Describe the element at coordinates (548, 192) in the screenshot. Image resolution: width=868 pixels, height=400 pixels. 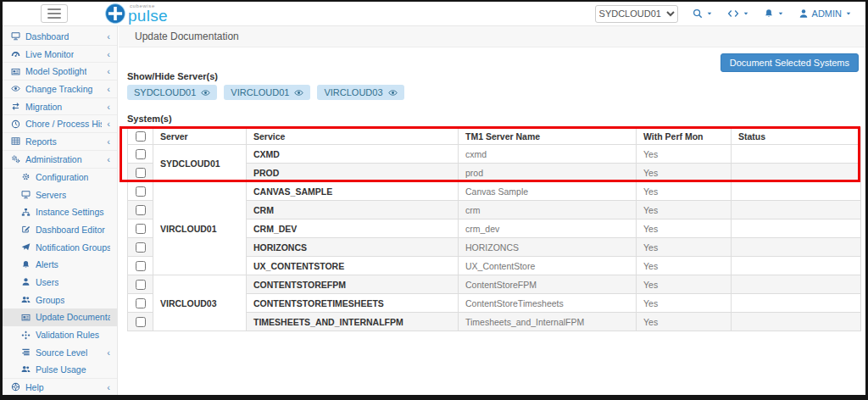
I see `tm1-name-cell: Canvas Sample` at that location.